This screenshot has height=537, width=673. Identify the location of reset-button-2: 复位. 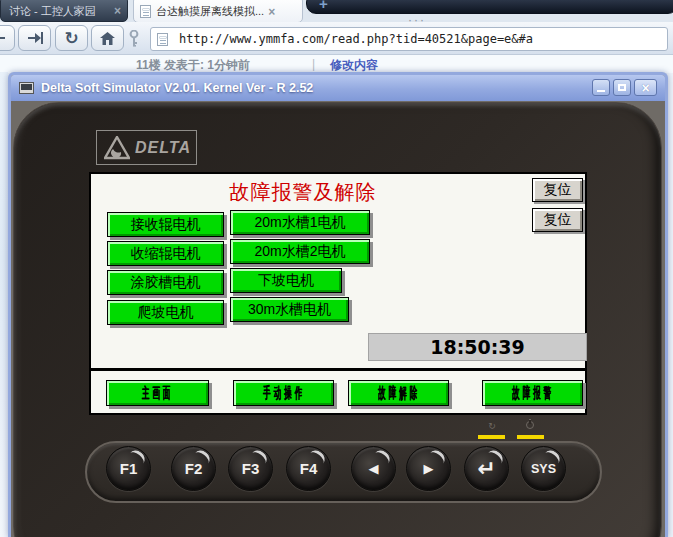
(558, 220).